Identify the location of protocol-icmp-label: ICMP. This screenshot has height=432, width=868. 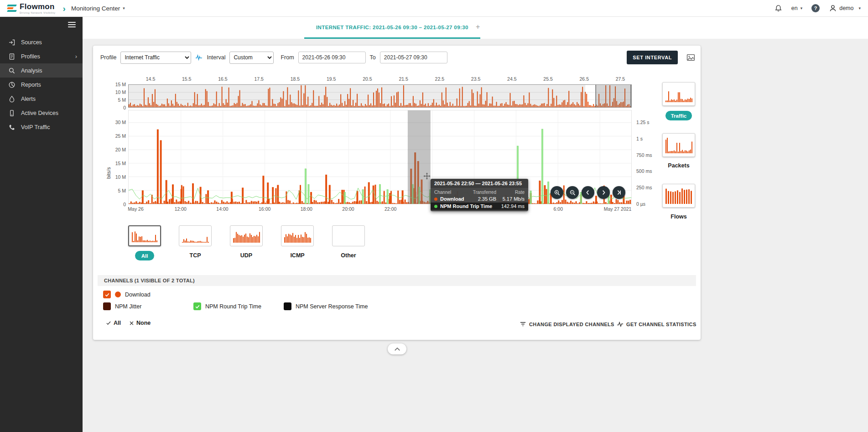
(297, 255).